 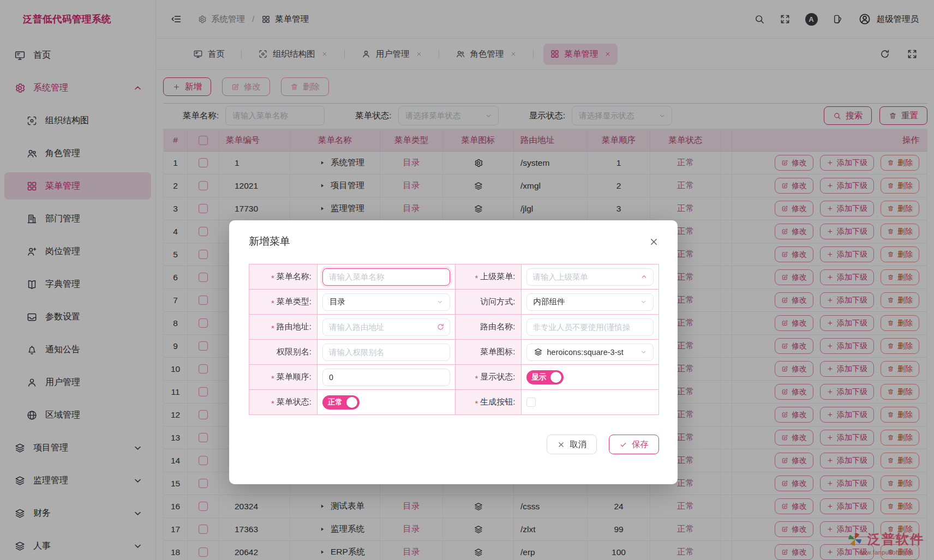 What do you see at coordinates (386, 327) in the screenshot?
I see `route-path-input` at bounding box center [386, 327].